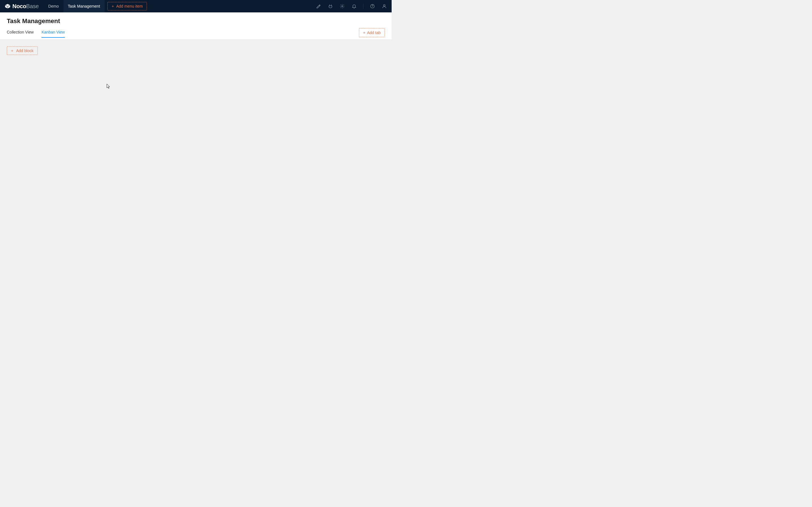 This screenshot has height=507, width=812. What do you see at coordinates (32, 6) in the screenshot?
I see `brand-light: Base` at bounding box center [32, 6].